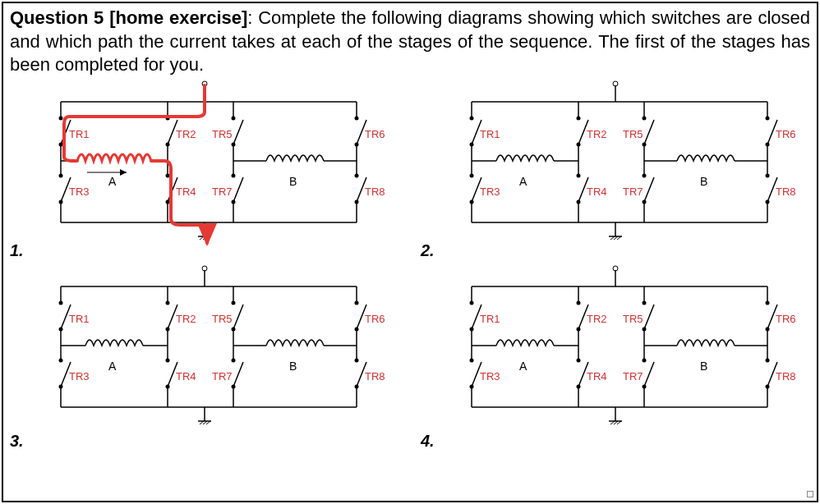  Describe the element at coordinates (410, 41) in the screenshot. I see `question-prompt: Question 5 [home exercise]: Complete the…` at that location.